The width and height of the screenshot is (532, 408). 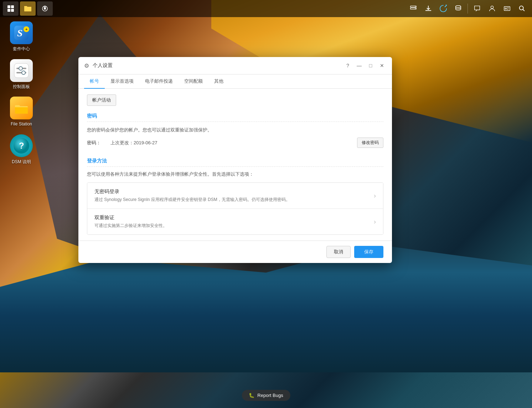 I want to click on desktop-icon-dsm-help: ? DSM 说明, so click(x=21, y=150).